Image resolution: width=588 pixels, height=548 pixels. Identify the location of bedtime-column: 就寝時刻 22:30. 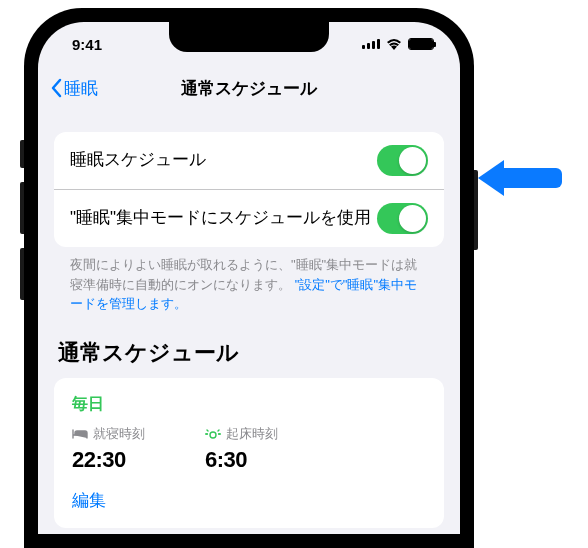
(108, 449).